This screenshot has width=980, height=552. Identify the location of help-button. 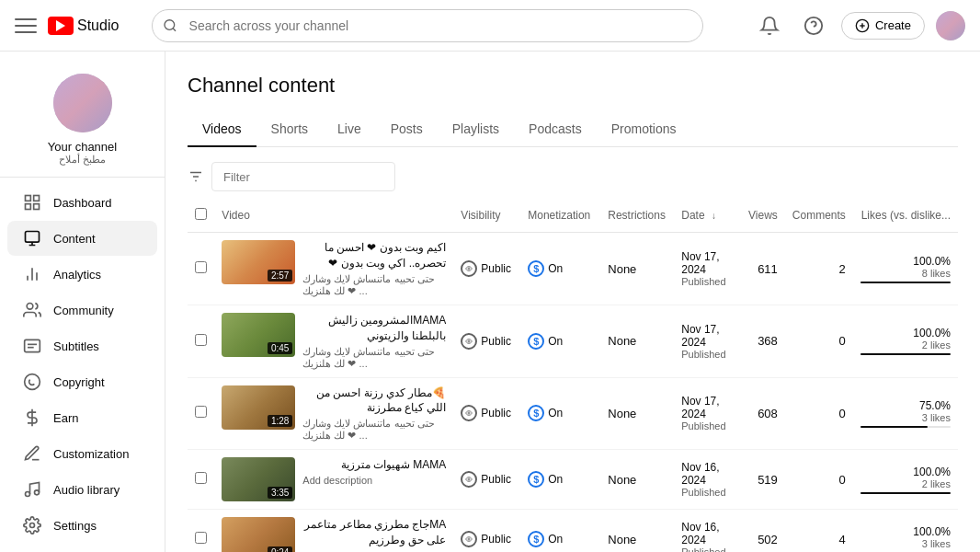
(814, 26).